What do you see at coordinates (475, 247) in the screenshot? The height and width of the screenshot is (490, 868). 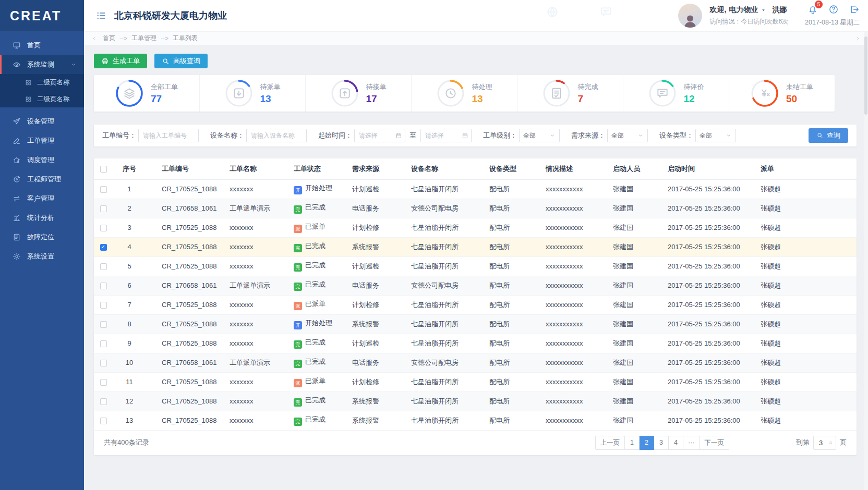 I see `table-row: 4 CR_170525_1088 xxxxxxx 完已完成 系统报警 七星油脂开…` at bounding box center [475, 247].